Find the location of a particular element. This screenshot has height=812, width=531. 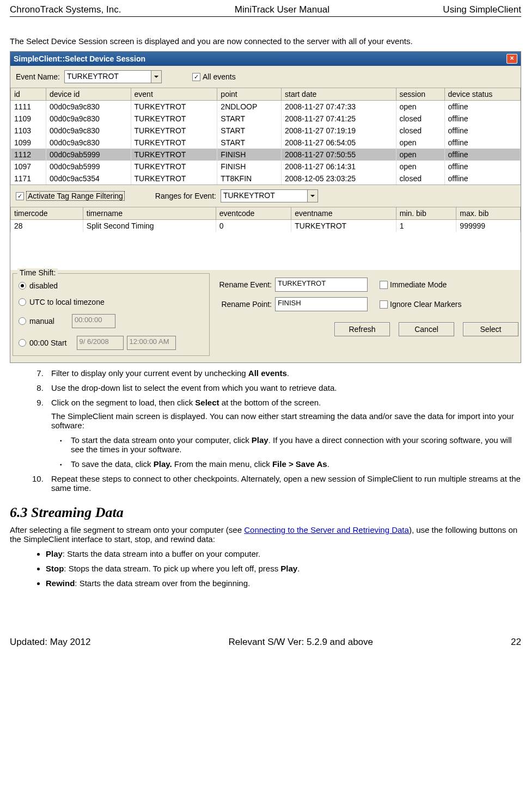

ranges-value: TURKEYTROT is located at coordinates (264, 196).